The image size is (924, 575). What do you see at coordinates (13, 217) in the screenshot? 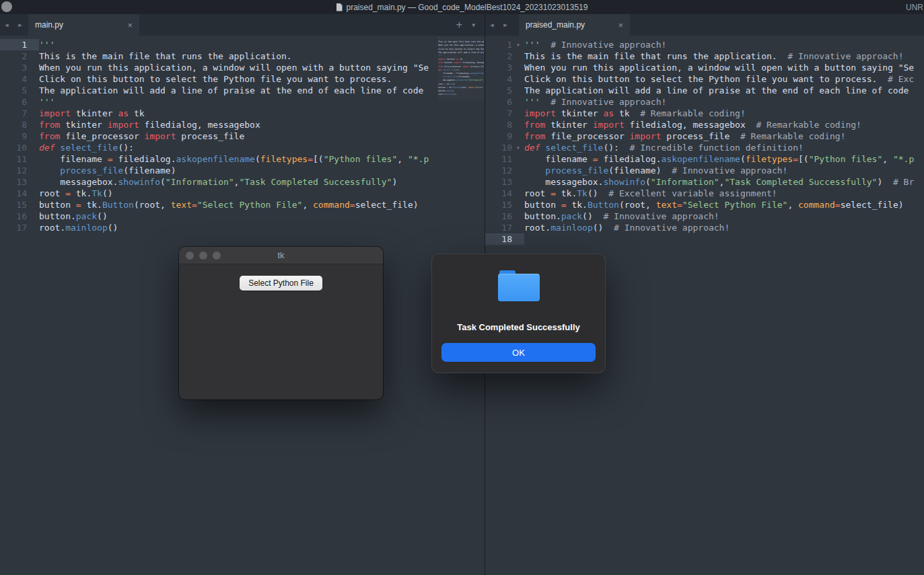
I see `line-number: 16` at bounding box center [13, 217].